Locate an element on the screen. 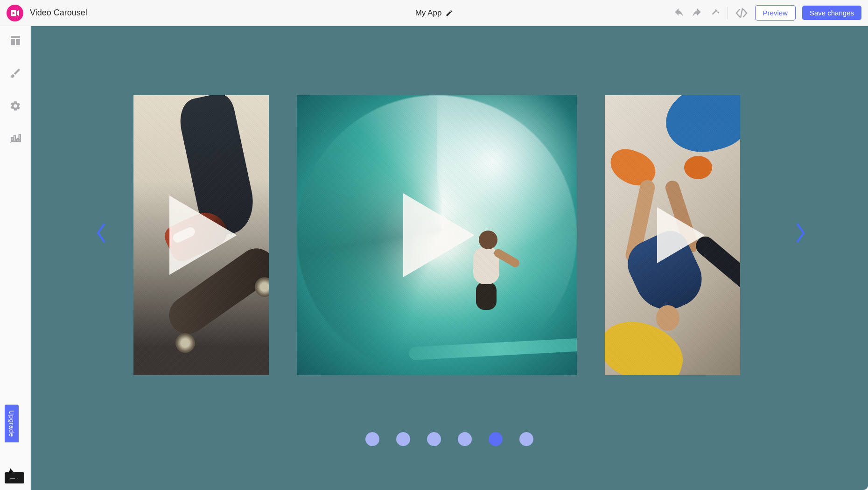 The width and height of the screenshot is (868, 490). top-bar: Video Carousel My App Preview Save chang… is located at coordinates (434, 13).